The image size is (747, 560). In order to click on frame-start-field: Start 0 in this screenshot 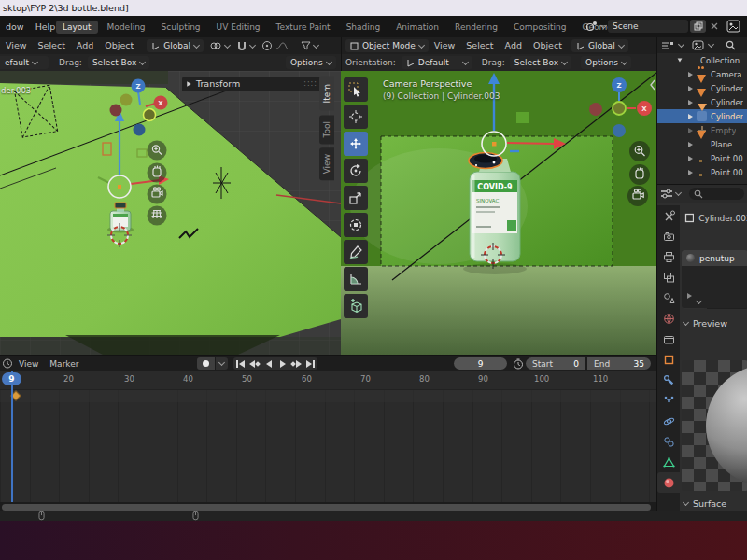, I will do `click(556, 364)`.